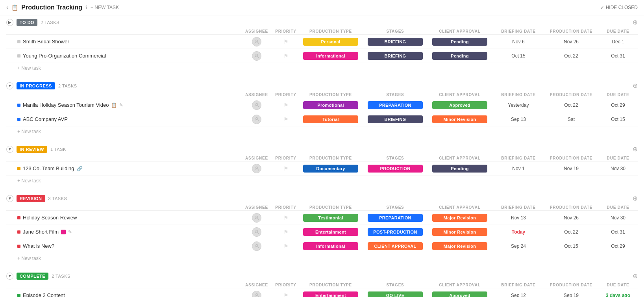 The image size is (644, 297). I want to click on task-name: Holiday Season Review, so click(50, 217).